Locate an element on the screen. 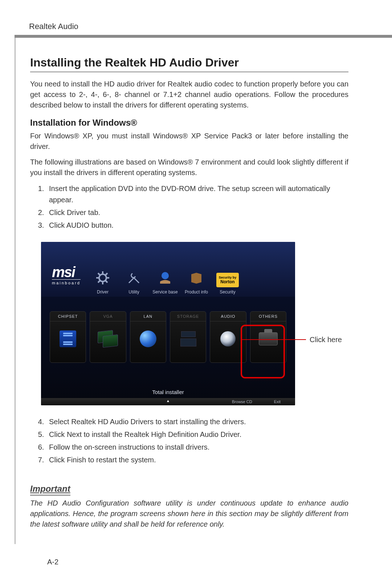  tile-vga: VGA is located at coordinates (108, 337).